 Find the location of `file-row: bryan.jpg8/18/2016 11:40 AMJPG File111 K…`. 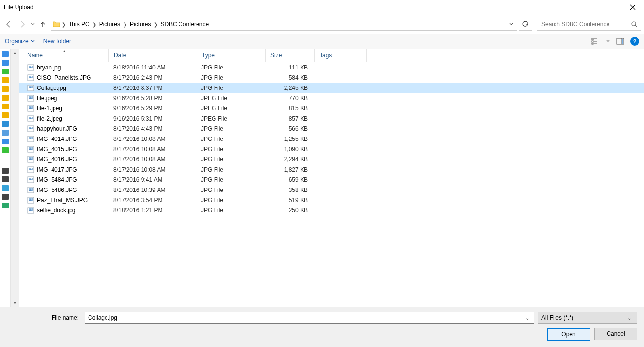

file-row: bryan.jpg8/18/2016 11:40 AMJPG File111 K… is located at coordinates (332, 67).